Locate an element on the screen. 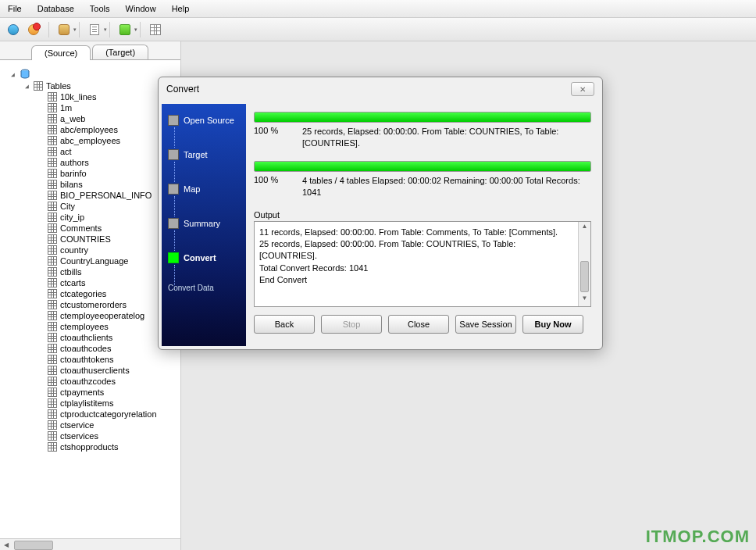  tree-table-item: ctcustomerorders is located at coordinates (108, 305).